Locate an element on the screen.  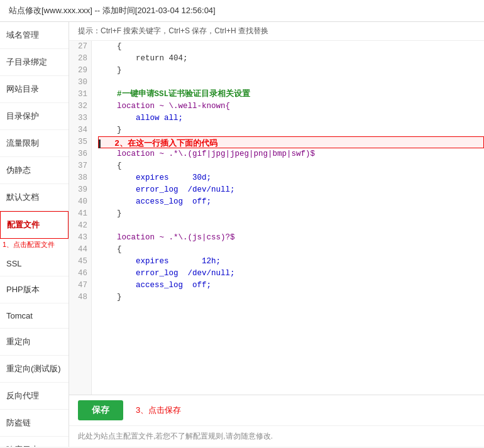
line-number-48: 48 is located at coordinates (78, 298).